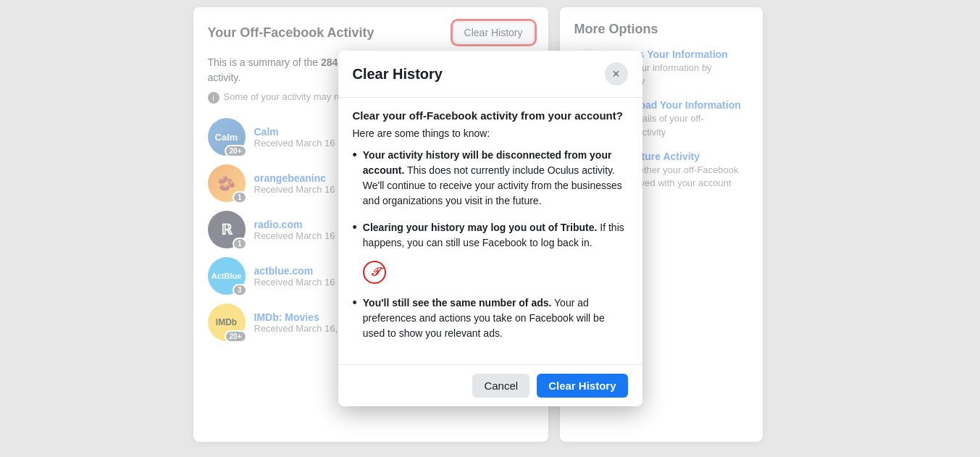  Describe the element at coordinates (490, 252) in the screenshot. I see `modal-list-item-2: Clearing your history may log you out of…` at that location.